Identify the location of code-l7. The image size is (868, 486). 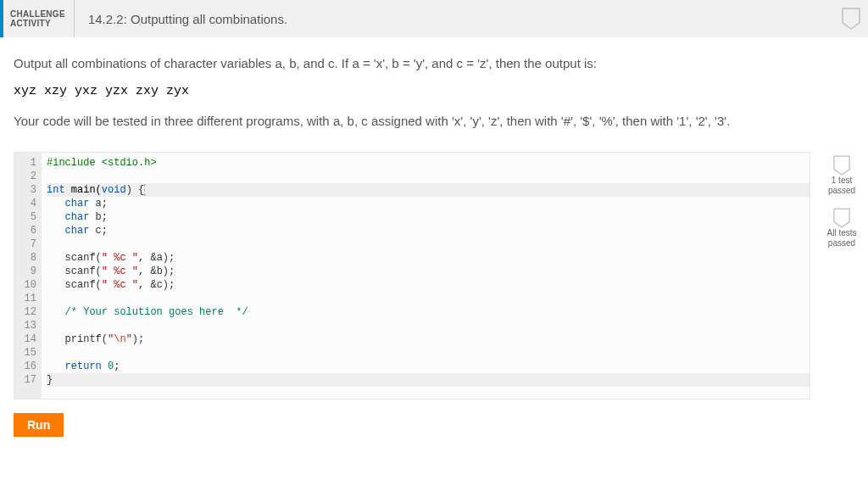
(428, 244).